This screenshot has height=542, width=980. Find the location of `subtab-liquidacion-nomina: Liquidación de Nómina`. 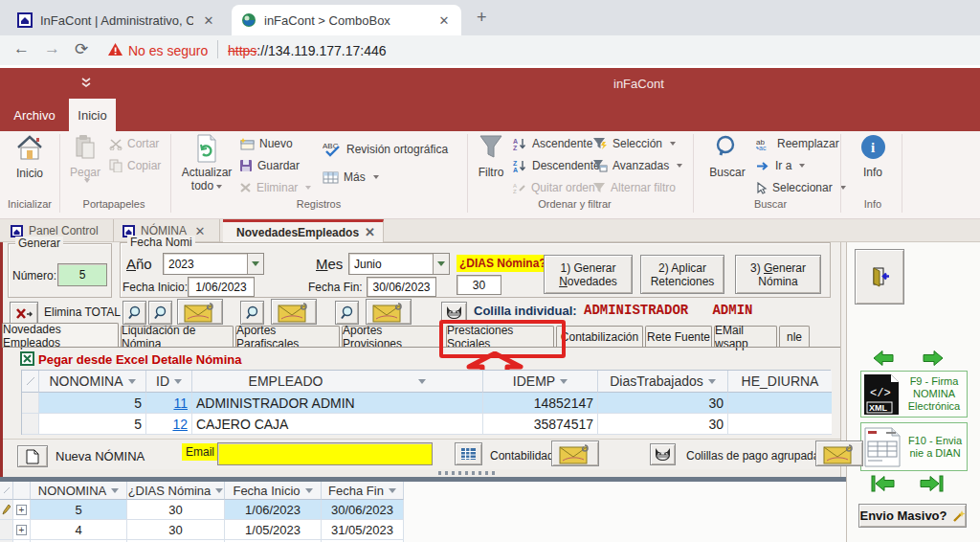

subtab-liquidacion-nomina: Liquidación de Nómina is located at coordinates (177, 336).